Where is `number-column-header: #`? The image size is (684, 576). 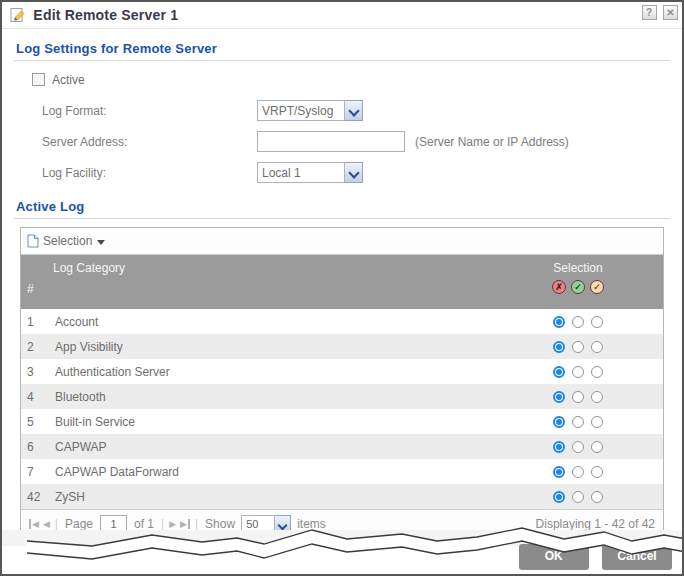 number-column-header: # is located at coordinates (260, 289).